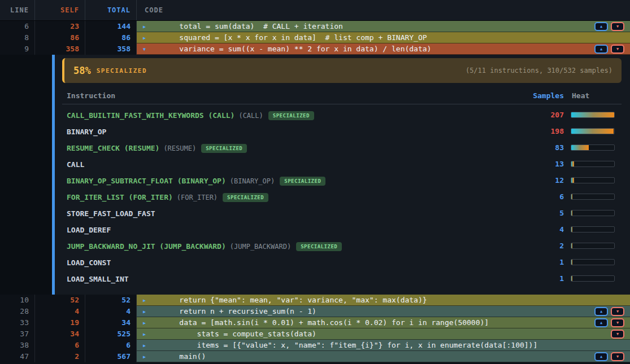 This screenshot has width=630, height=364. I want to click on specialized-badge: SPECIALIZED, so click(303, 181).